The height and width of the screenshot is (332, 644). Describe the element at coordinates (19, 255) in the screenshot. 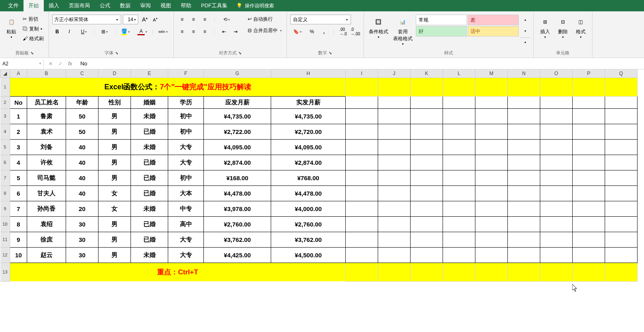

I see `cell-no: 10` at that location.